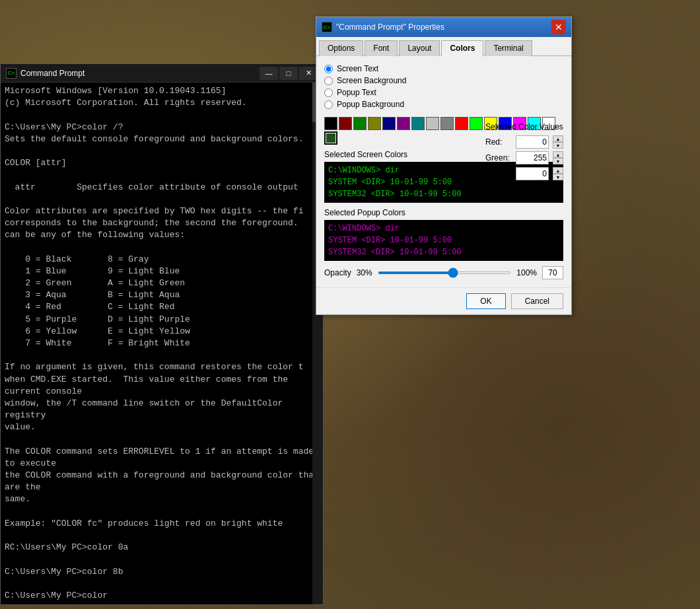 This screenshot has width=700, height=609. What do you see at coordinates (444, 234) in the screenshot?
I see `popup-colors-section: Selected Popup Colors C:\WINDOWS> dir SY…` at bounding box center [444, 234].